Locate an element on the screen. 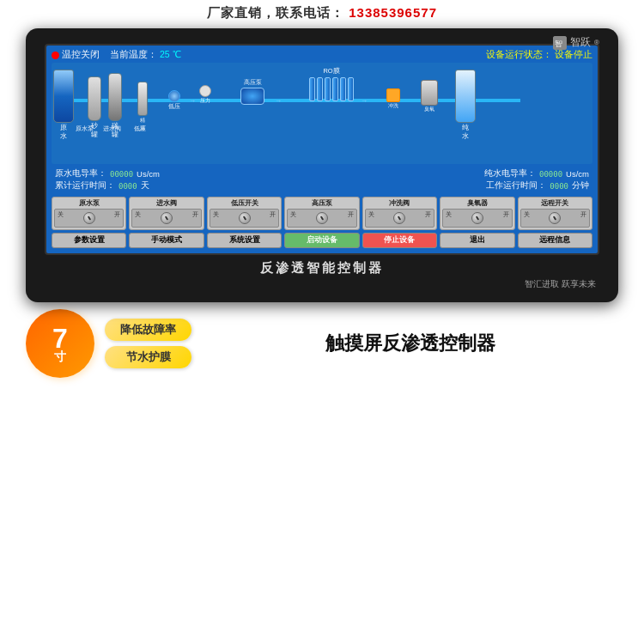 This screenshot has height=644, width=644. feature-tag-2: 节水护膜 is located at coordinates (148, 357).